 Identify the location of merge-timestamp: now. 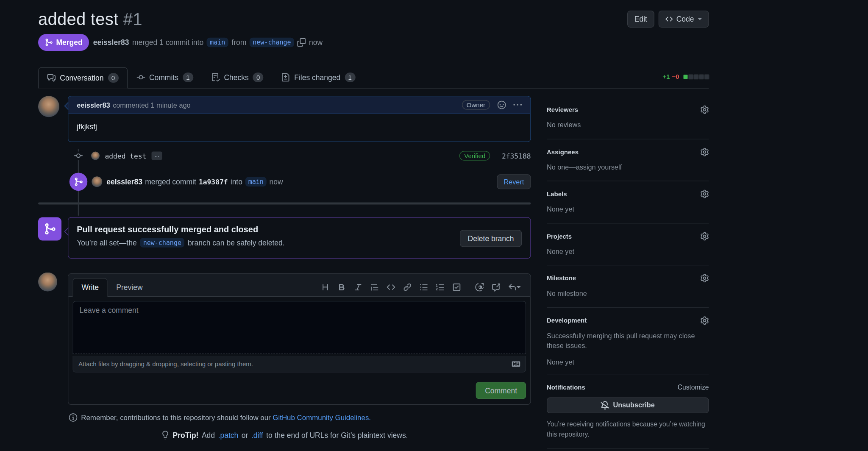
(316, 42).